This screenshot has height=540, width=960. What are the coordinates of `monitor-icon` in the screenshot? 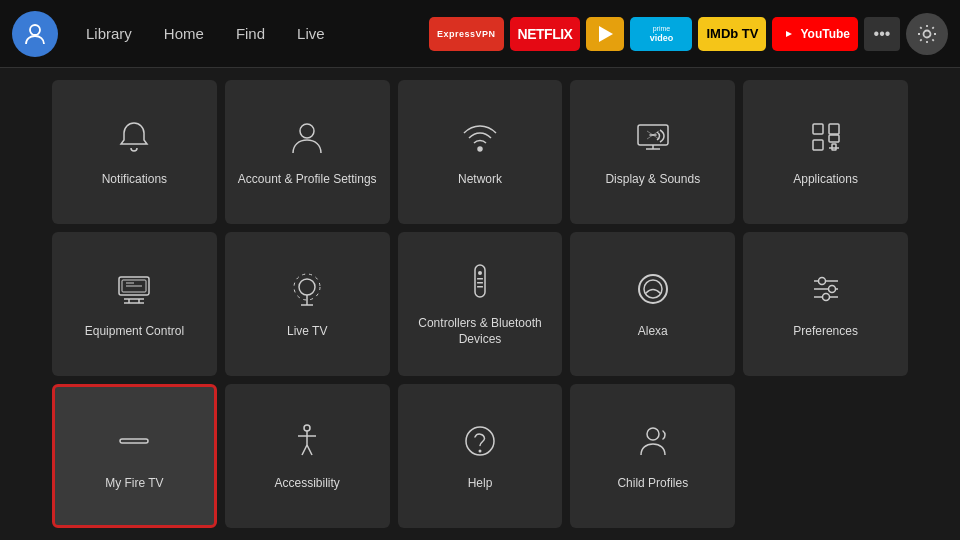 It's located at (134, 292).